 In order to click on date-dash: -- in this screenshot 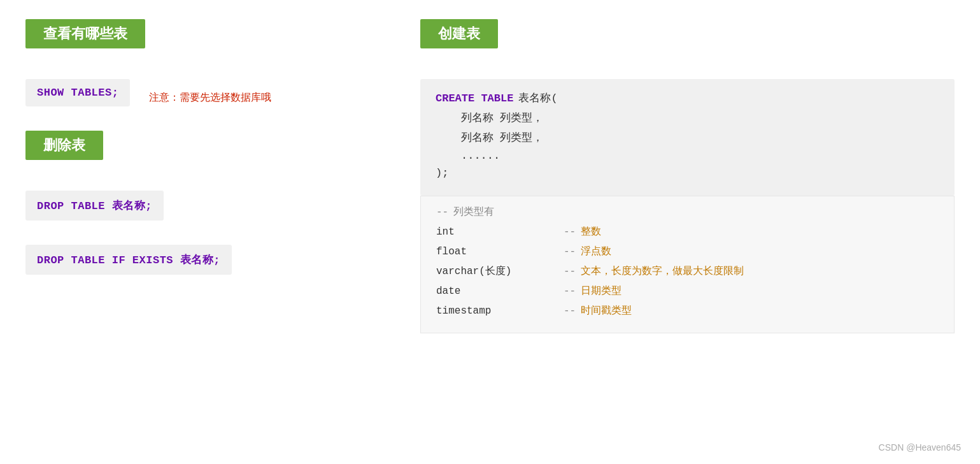, I will do `click(569, 291)`.